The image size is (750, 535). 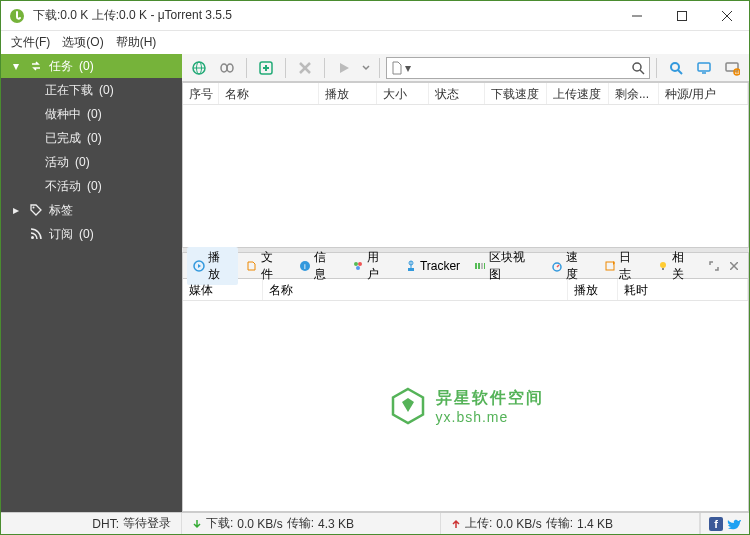 What do you see at coordinates (227, 68) in the screenshot?
I see `open-torrent-button` at bounding box center [227, 68].